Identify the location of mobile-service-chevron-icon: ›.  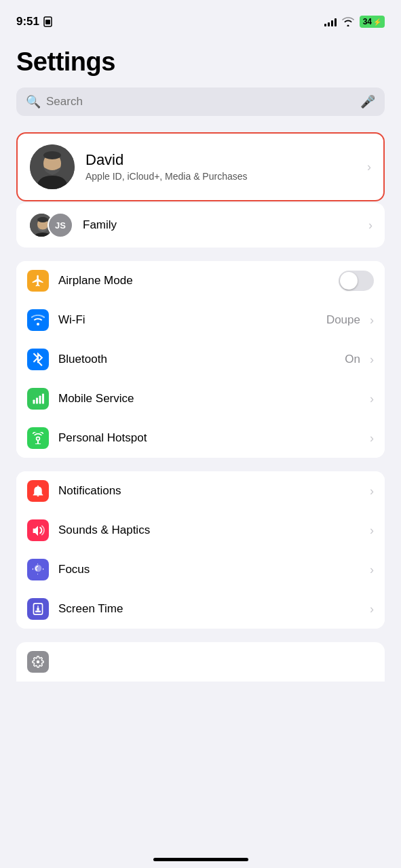
(372, 399).